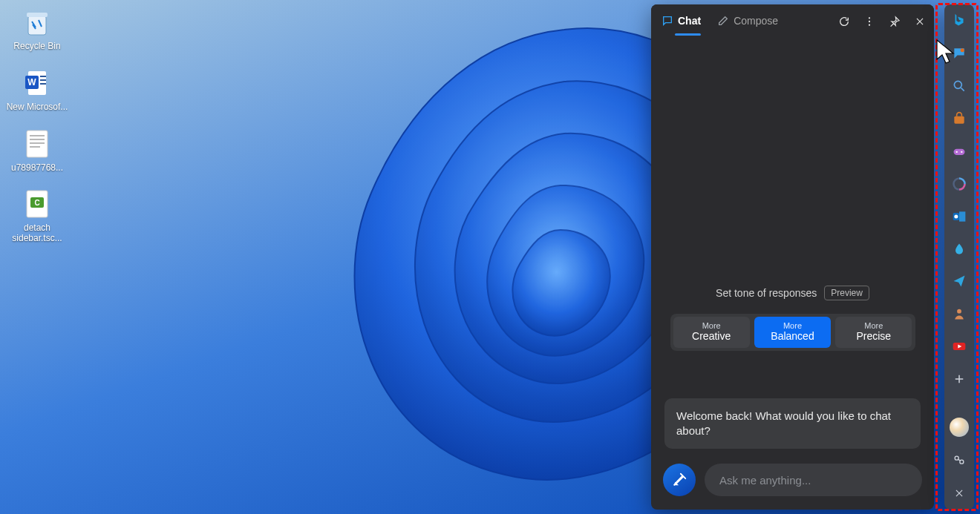  I want to click on edge-sidebar, so click(959, 257).